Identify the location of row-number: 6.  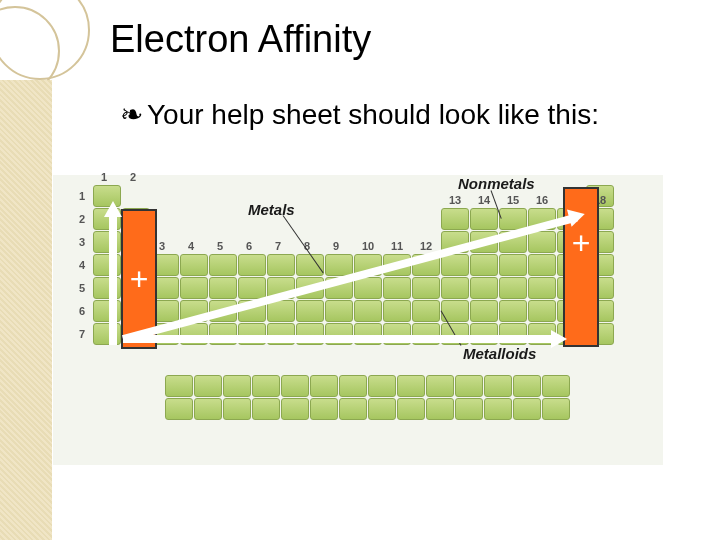
(82, 311).